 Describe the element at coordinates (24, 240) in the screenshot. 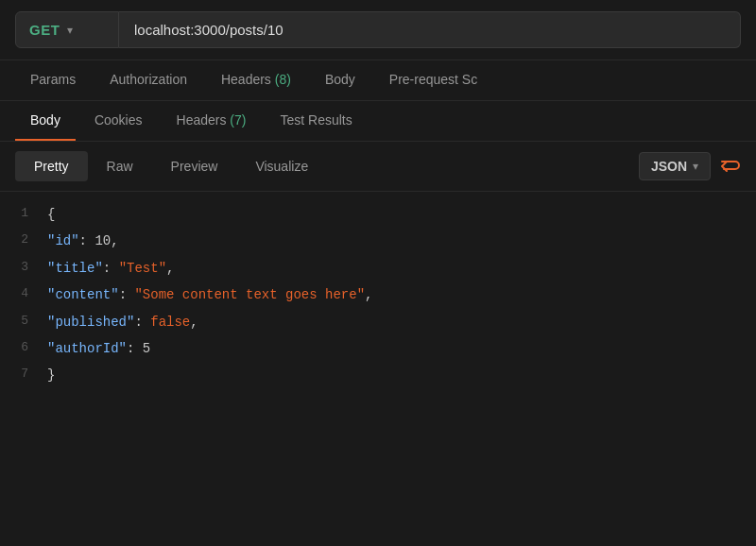

I see `line-number: 2` at that location.